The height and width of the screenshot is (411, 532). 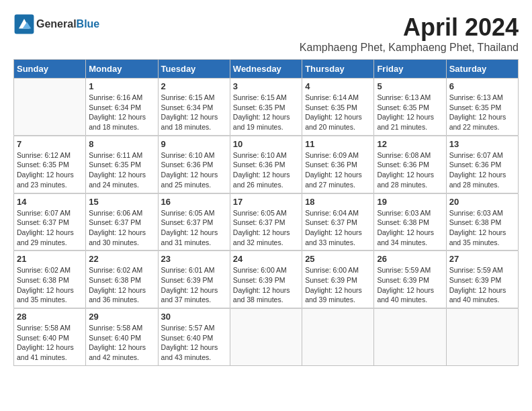 I want to click on day-number: 24, so click(x=266, y=259).